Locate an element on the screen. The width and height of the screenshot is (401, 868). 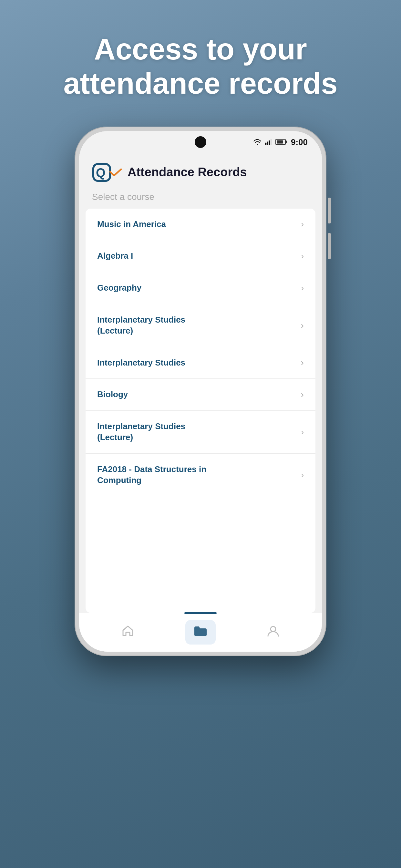
course-item-geography: Geography › is located at coordinates (201, 288).